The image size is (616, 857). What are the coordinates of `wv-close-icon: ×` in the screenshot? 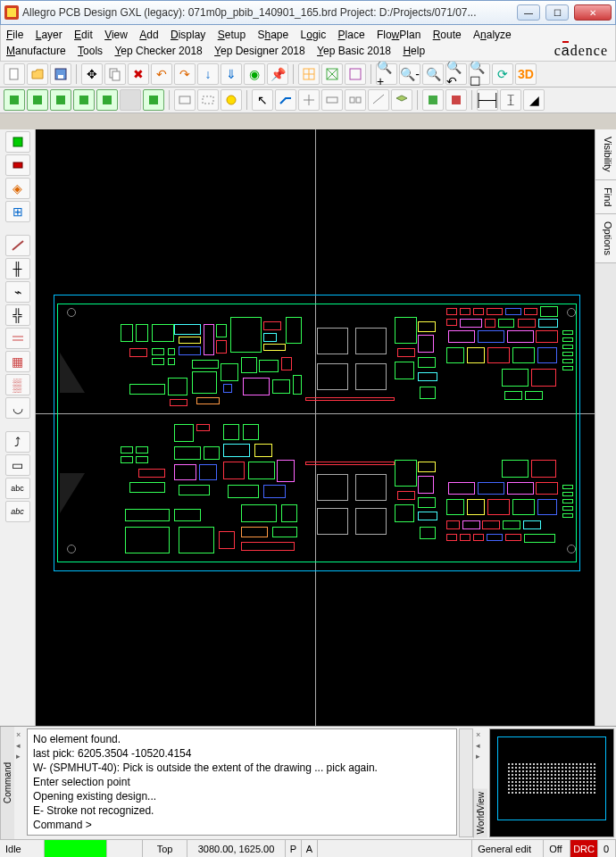 It's located at (479, 735).